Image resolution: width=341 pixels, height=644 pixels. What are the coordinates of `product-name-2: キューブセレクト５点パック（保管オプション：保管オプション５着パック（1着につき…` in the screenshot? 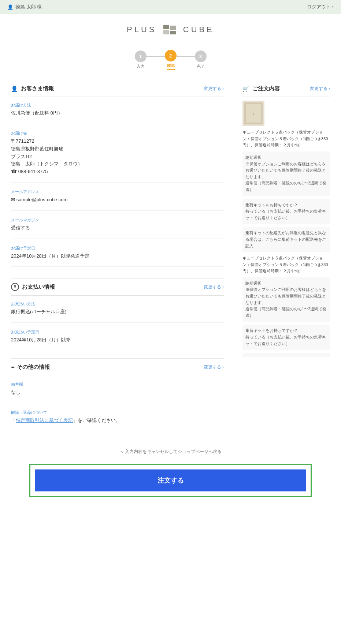 It's located at (286, 265).